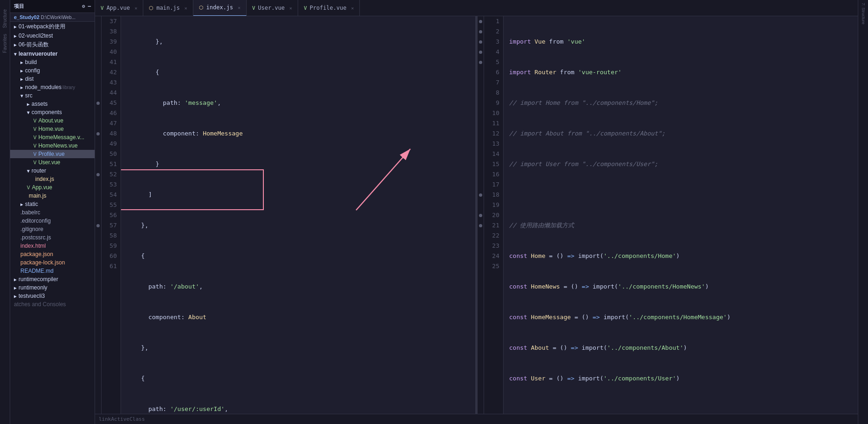 This screenshot has width=868, height=424. What do you see at coordinates (52, 196) in the screenshot?
I see `sidebar-item-main-js: main.js` at bounding box center [52, 196].